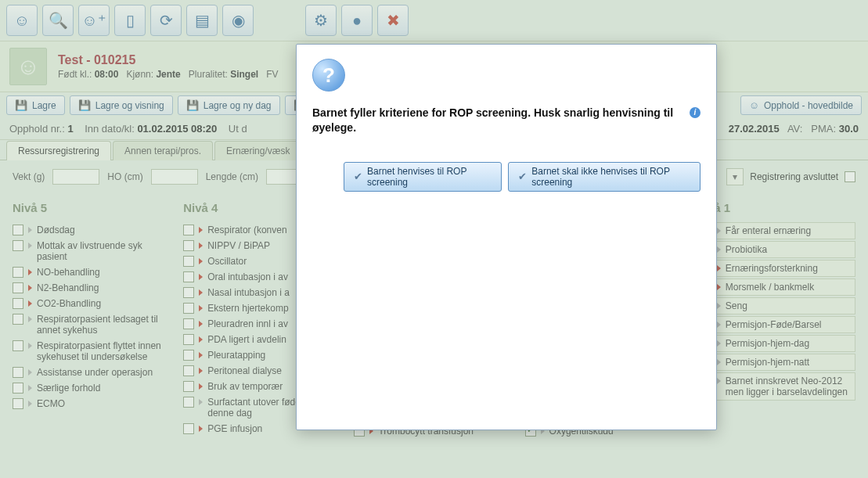  What do you see at coordinates (787, 287) in the screenshot?
I see `item-label: Morsmelk / bankmelk` at bounding box center [787, 287].